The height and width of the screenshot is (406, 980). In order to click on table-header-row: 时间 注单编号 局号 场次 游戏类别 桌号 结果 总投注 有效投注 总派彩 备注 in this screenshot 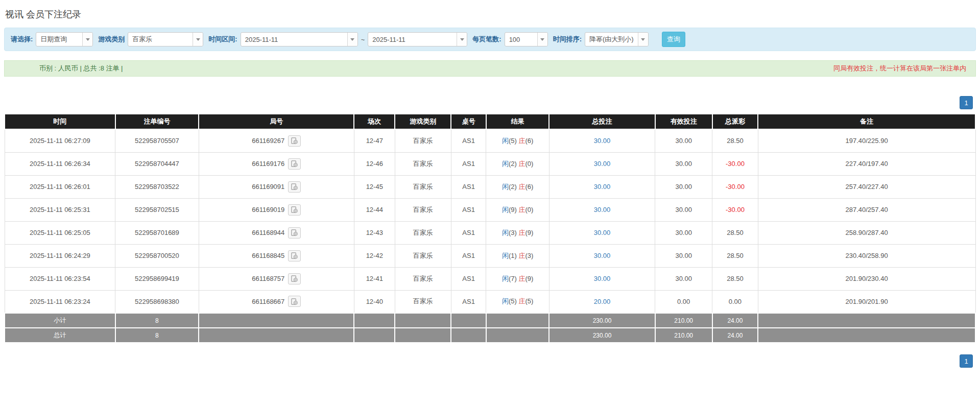, I will do `click(490, 122)`.